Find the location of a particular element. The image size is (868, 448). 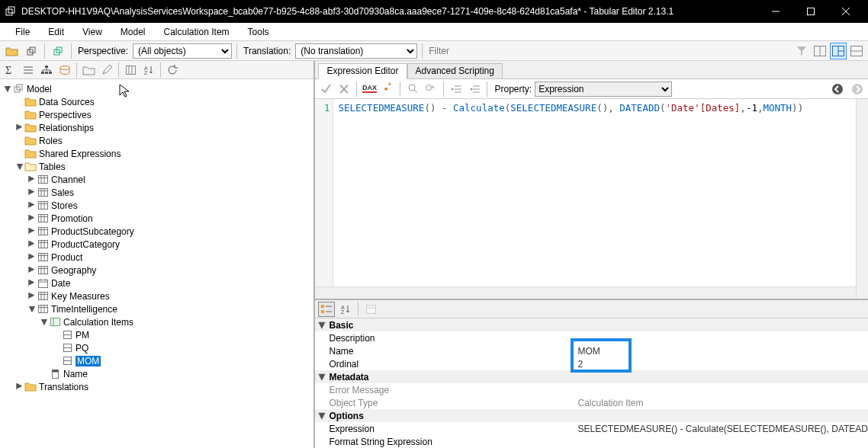

prop-error-message: Error Message is located at coordinates (592, 390).